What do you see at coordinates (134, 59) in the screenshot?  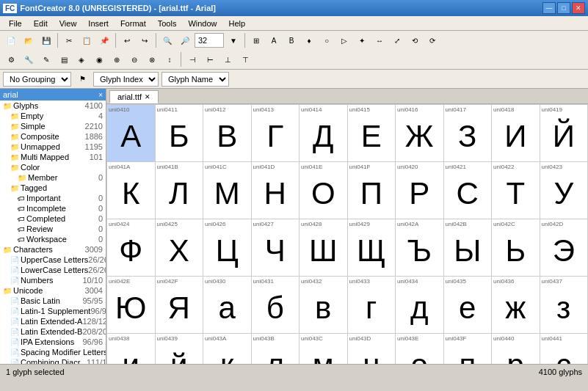 I see `tb2-btn8: ⊖` at bounding box center [134, 59].